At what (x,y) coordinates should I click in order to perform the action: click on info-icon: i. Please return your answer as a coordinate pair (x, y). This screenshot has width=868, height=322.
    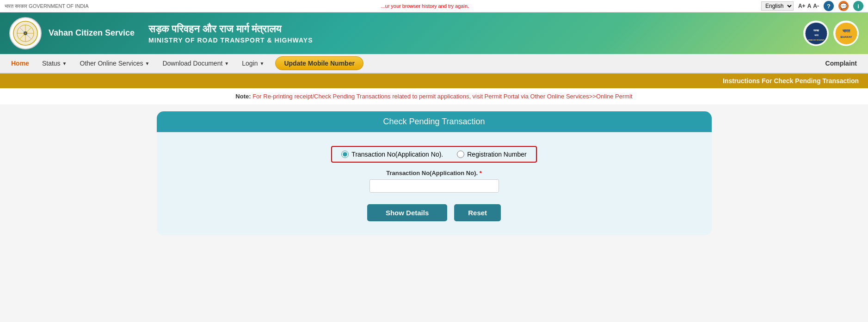
    Looking at the image, I should click on (858, 6).